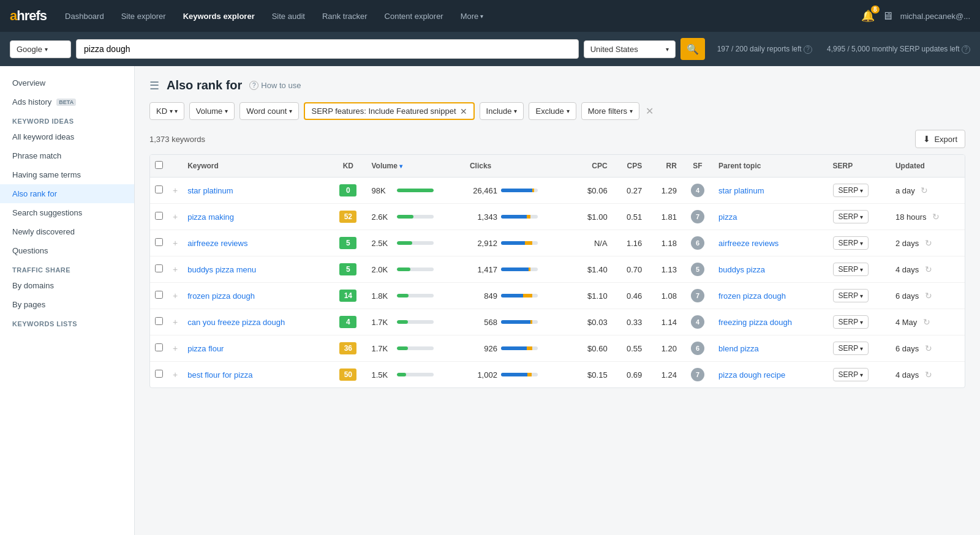  I want to click on search-button: 🔍, so click(693, 49).